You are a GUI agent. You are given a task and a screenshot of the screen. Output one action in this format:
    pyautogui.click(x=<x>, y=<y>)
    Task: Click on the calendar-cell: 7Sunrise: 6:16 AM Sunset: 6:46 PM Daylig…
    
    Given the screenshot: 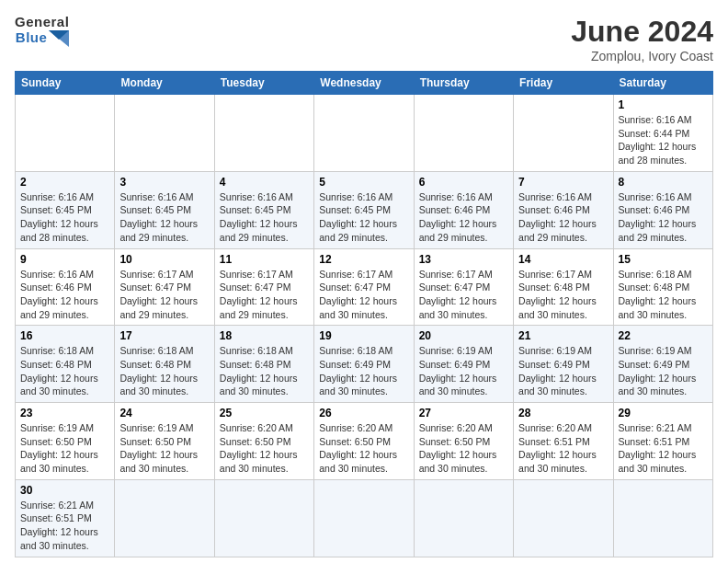 What is the action you would take?
    pyautogui.click(x=563, y=210)
    